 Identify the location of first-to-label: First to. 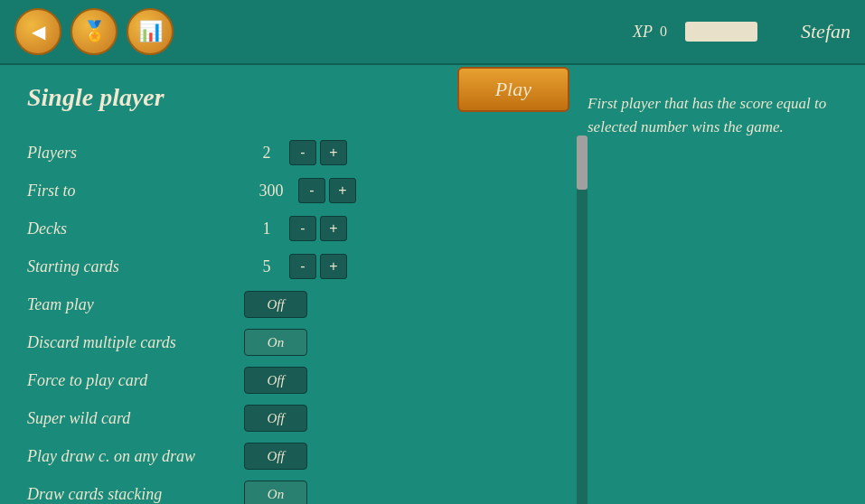
(136, 191).